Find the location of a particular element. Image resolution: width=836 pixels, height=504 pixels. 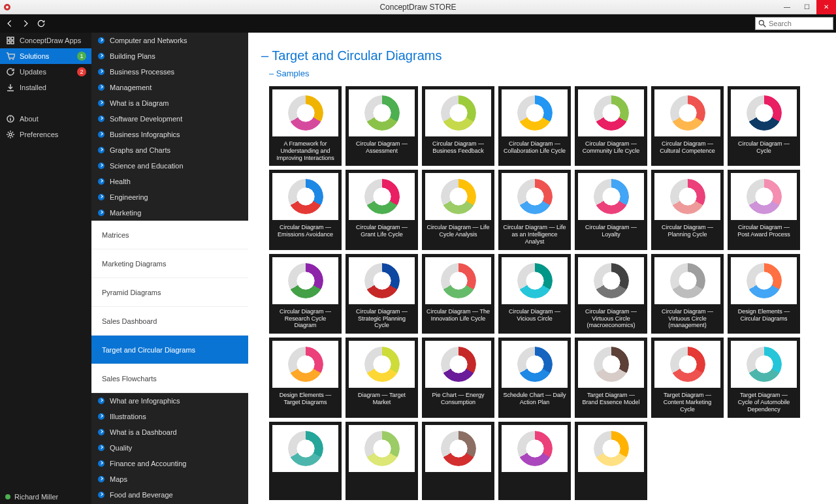

sample-caption: Circular Diagram — Life Cycle Analysis is located at coordinates (458, 234).